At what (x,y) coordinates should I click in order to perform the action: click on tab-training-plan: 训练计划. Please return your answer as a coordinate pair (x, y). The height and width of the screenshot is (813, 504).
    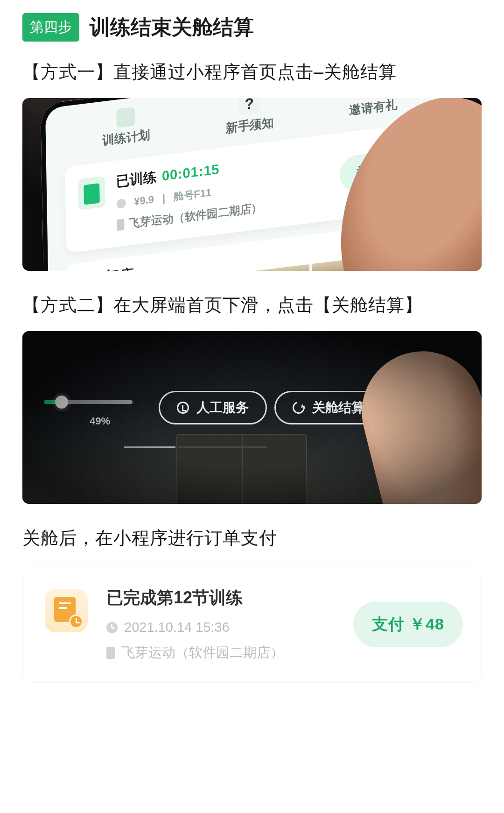
    Looking at the image, I should click on (126, 128).